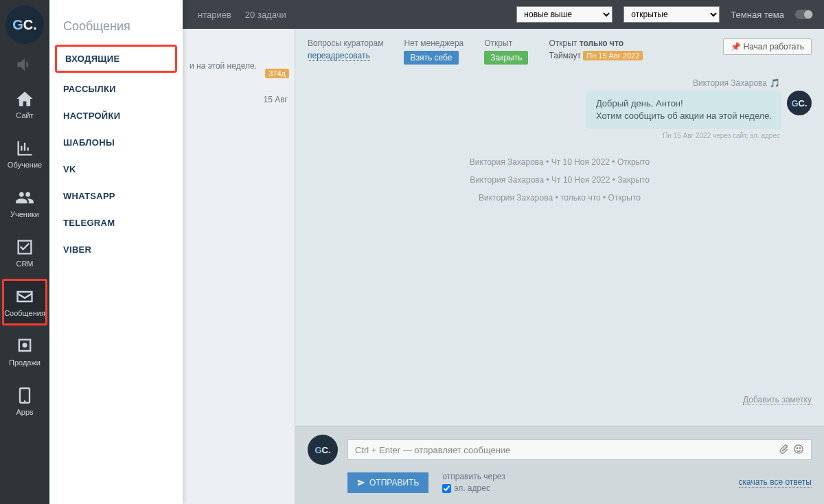 This screenshot has height=504, width=824. I want to click on avatar: GC., so click(799, 103).